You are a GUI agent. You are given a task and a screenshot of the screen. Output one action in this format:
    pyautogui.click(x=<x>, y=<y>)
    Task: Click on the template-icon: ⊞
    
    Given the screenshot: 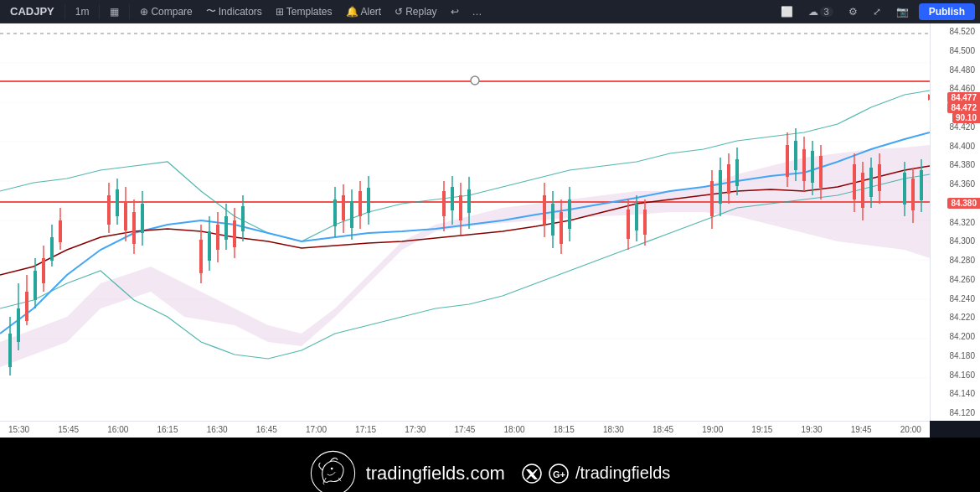 What is the action you would take?
    pyautogui.click(x=280, y=12)
    